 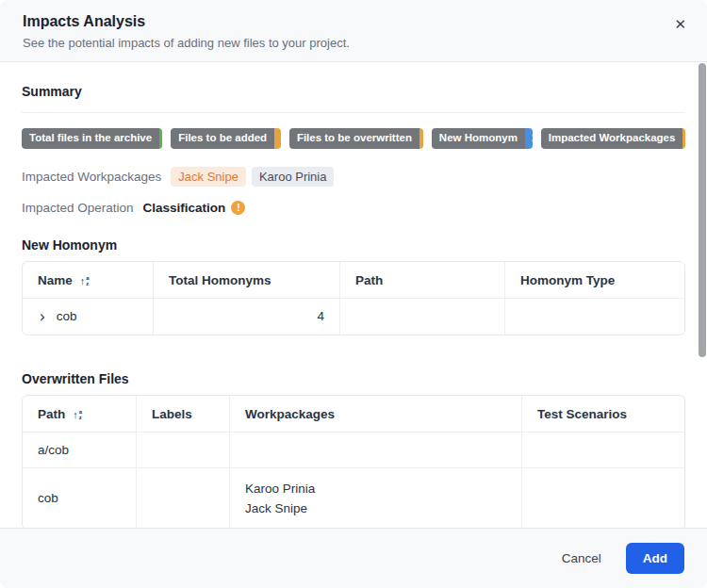 I want to click on badge-label: Files to be added, so click(x=222, y=139).